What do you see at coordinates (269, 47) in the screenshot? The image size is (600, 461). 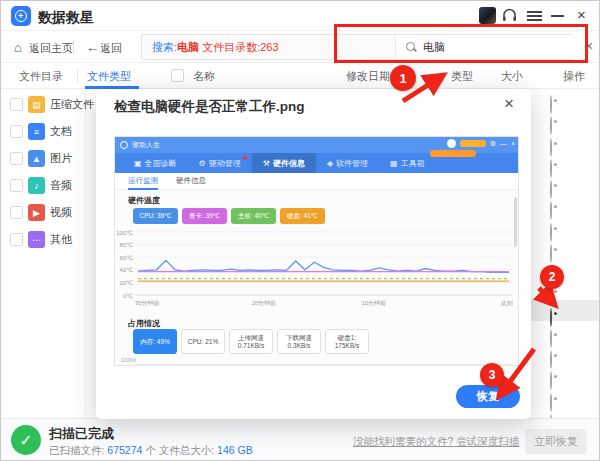 I see `status-count-value: 263` at bounding box center [269, 47].